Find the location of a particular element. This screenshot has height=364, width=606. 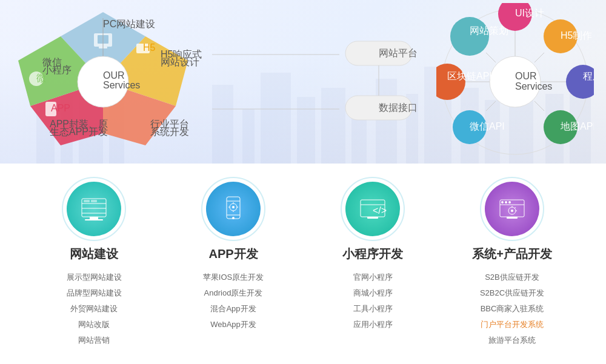

svg-text: 地图API is located at coordinates (577, 126).